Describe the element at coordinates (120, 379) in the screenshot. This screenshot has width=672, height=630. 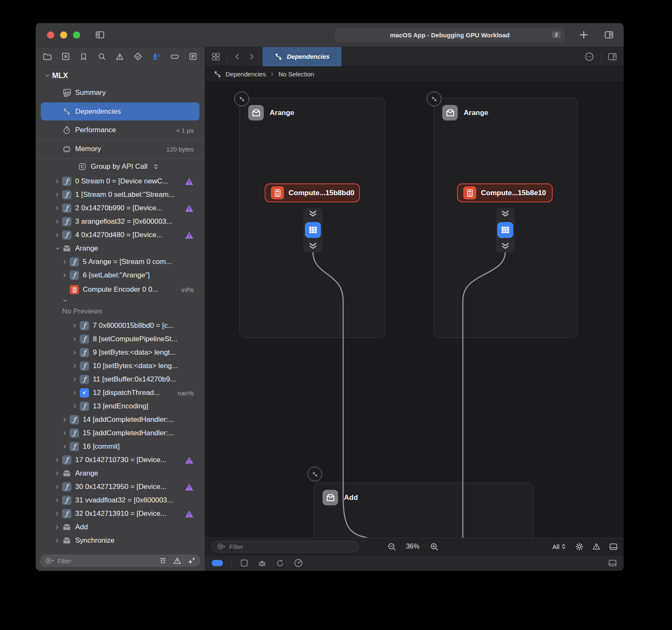
I see `tree-row-11-setbuffer-0x14270b9: ƒ11 [setBuffer:0x14270b9...` at that location.